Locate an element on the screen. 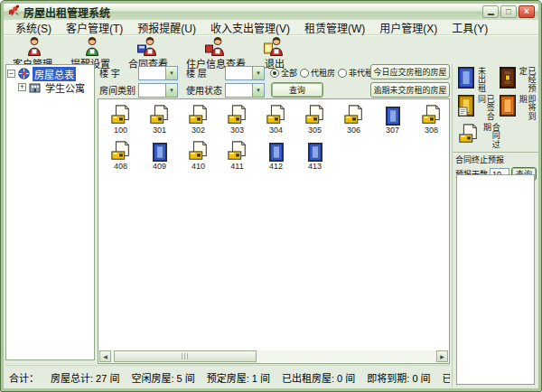 The width and height of the screenshot is (542, 392). overdue-button: 逾期未交房租的房屋 is located at coordinates (410, 90).